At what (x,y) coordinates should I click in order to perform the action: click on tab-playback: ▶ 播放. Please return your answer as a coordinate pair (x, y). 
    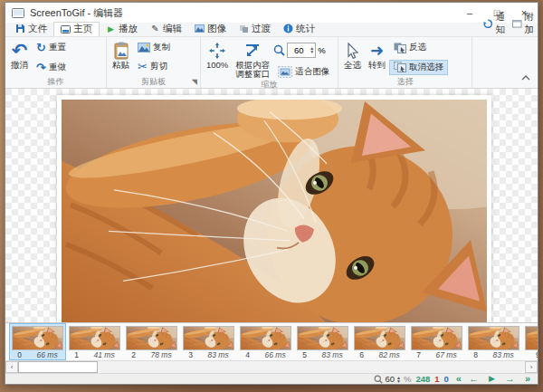
    Looking at the image, I should click on (121, 29).